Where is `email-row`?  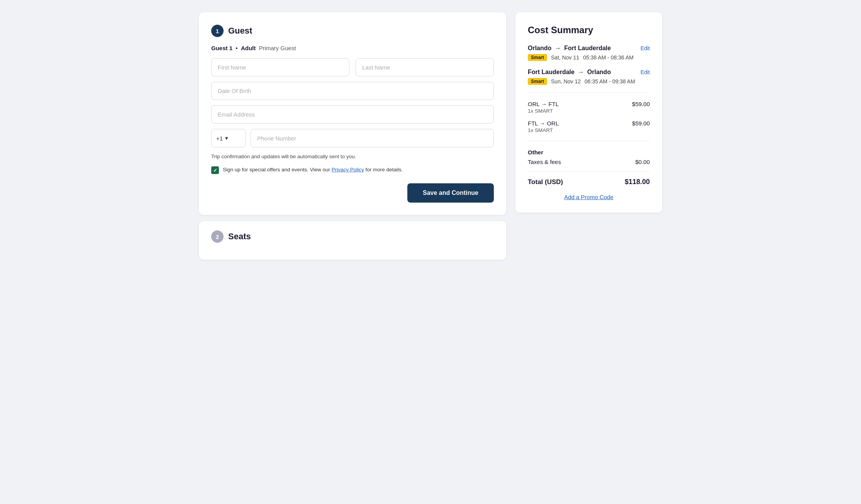 email-row is located at coordinates (353, 114).